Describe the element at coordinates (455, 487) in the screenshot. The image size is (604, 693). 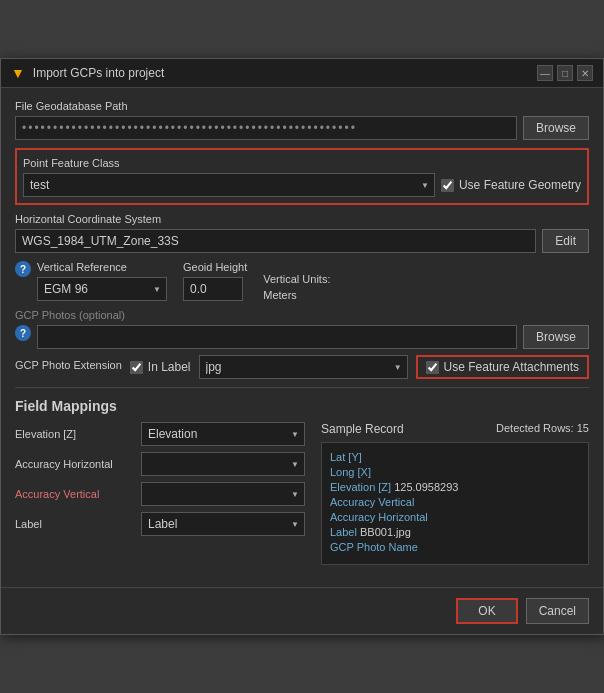
I see `sample-row-elevation-z: Elevation [Z] 125.0958293` at that location.